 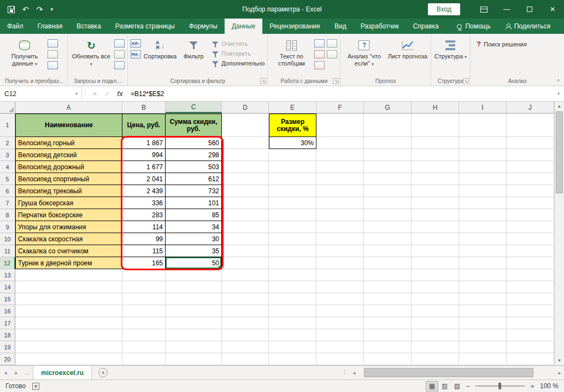 I want to click on cell-H1, so click(x=435, y=126).